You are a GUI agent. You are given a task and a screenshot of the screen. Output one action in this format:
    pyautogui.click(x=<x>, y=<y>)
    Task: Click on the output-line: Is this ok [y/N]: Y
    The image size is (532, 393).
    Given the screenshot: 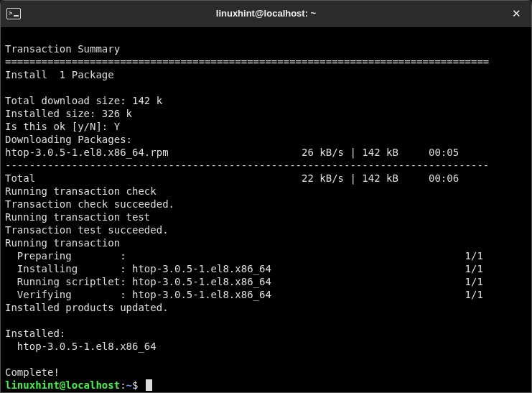 What is the action you would take?
    pyautogui.click(x=62, y=126)
    